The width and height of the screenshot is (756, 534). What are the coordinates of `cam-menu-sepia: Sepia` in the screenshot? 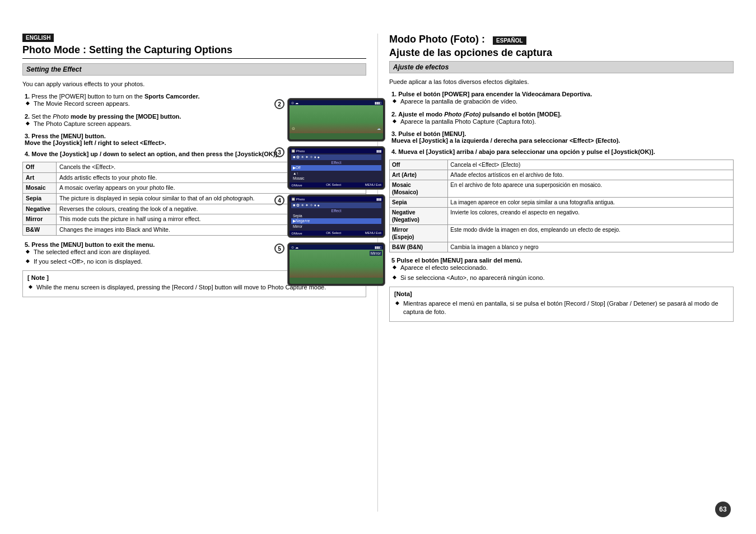 It's located at (336, 216).